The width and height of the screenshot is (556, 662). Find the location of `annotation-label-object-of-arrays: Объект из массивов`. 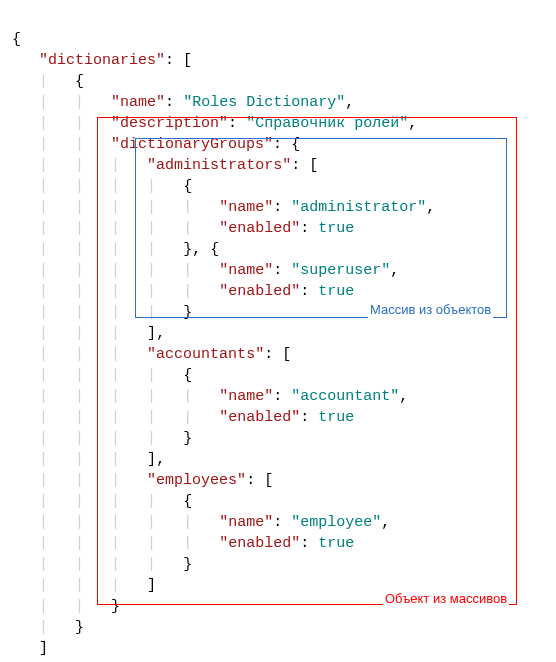

annotation-label-object-of-arrays: Объект из массивов is located at coordinates (446, 598).